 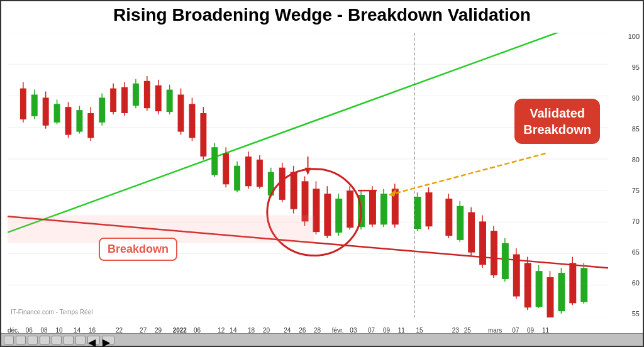 What do you see at coordinates (221, 331) in the screenshot?
I see `x-label-12: 12` at bounding box center [221, 331].